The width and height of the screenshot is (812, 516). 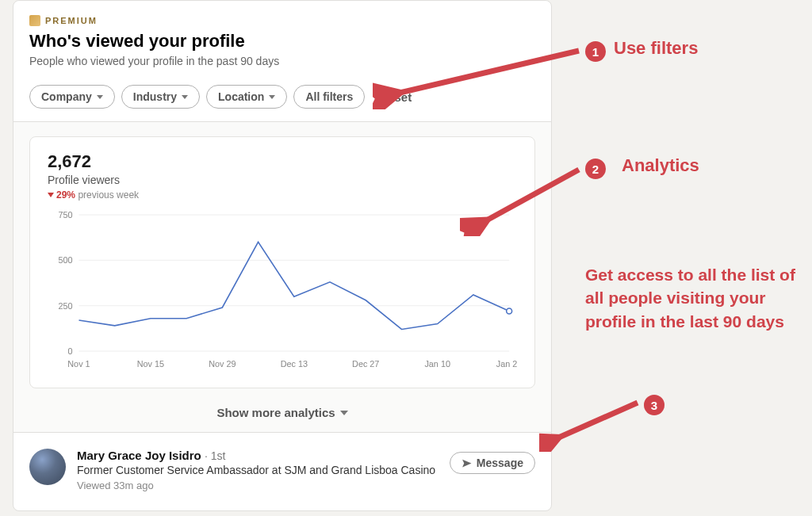 I want to click on svg-text: 0, so click(x=71, y=351).